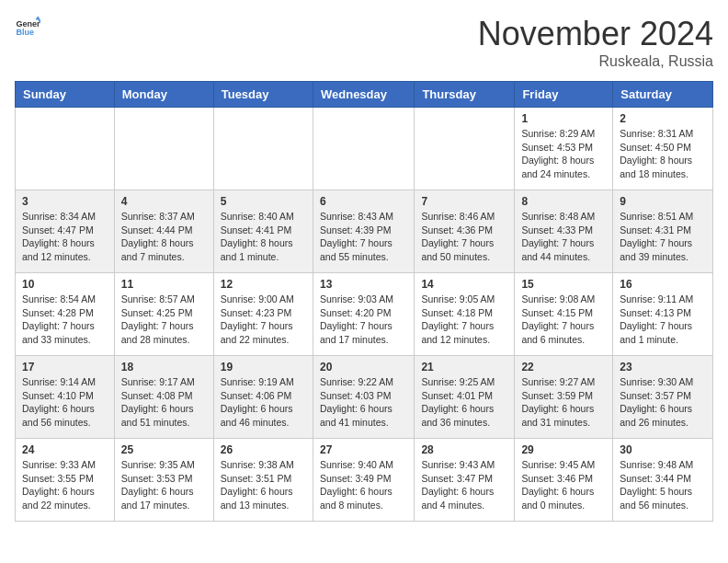  What do you see at coordinates (158, 485) in the screenshot?
I see `day-info: Sunrise: 9:35 AMSunset: 3:53 PMDaylight:…` at bounding box center [158, 485].